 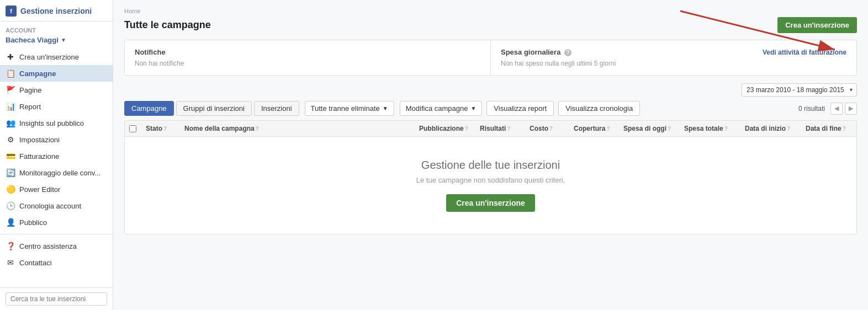 What do you see at coordinates (10, 106) in the screenshot?
I see `report-icon: 📊` at bounding box center [10, 106].